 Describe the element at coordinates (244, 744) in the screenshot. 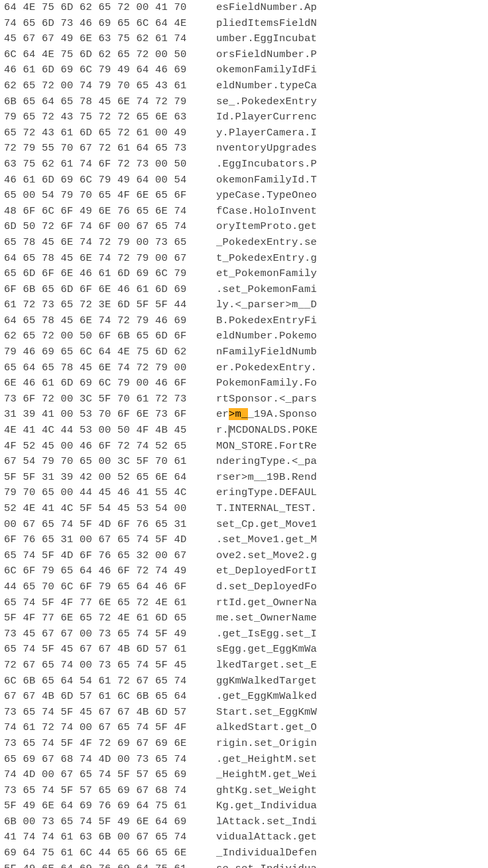

I see `hex-row: 73 65 74 5F 4F 72 69 67 69 6Erigin.set_O…` at that location.